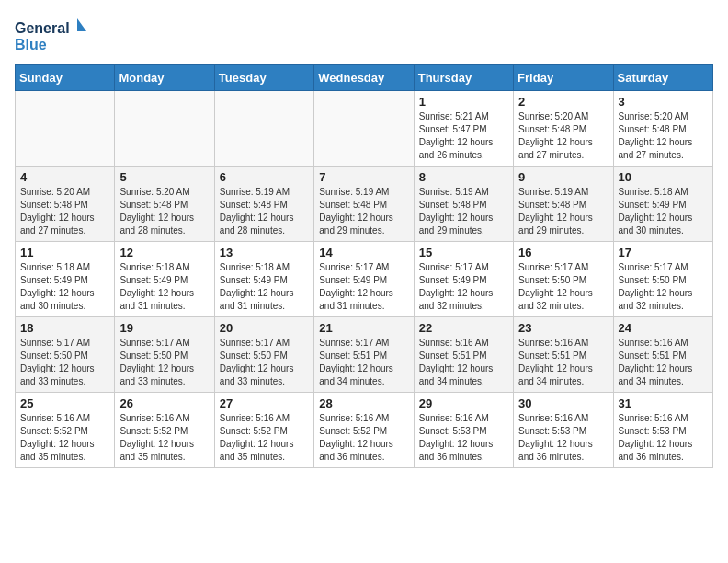  Describe the element at coordinates (364, 204) in the screenshot. I see `calendar-week-row: 4Sunrise: 5:20 AM Sunset: 5:48 PM Daylig…` at that location.